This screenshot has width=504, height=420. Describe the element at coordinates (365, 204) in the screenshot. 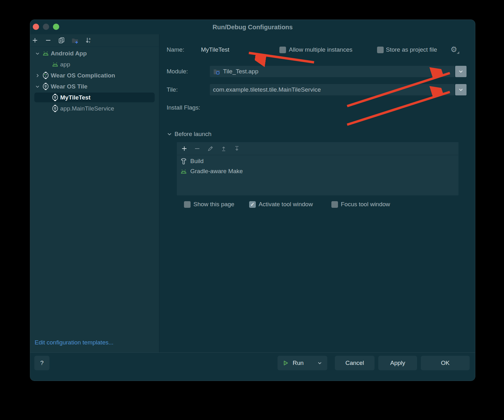

I see `focus-tool-window-label: Focus tool window` at that location.